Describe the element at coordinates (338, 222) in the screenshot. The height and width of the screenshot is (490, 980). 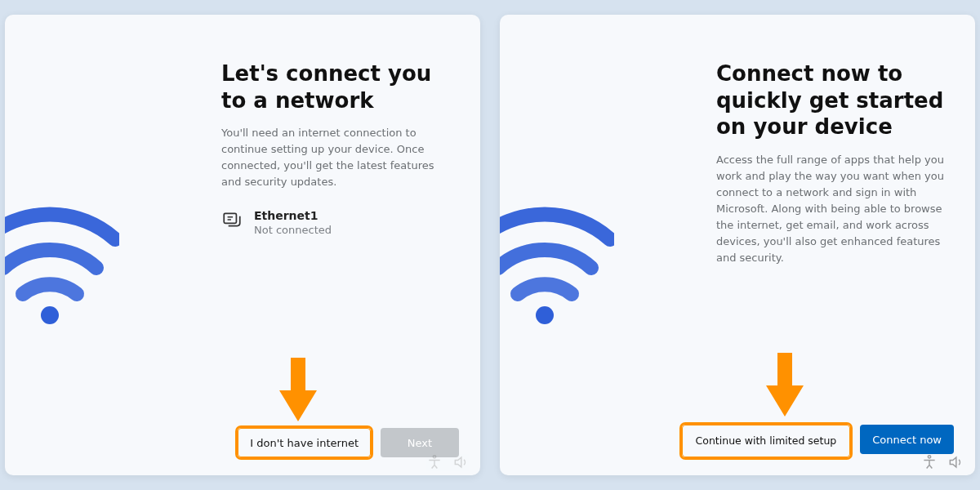
I see `ethernet-item: Ethernet1 Not connected` at that location.